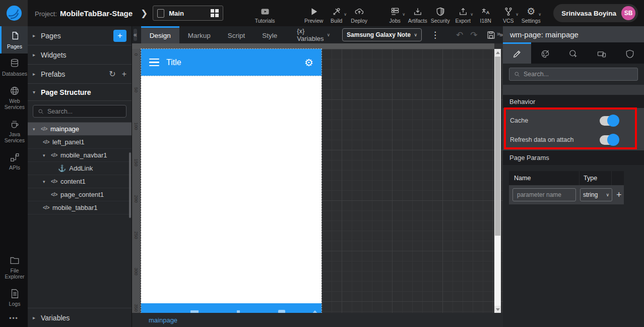 This screenshot has width=644, height=327. What do you see at coordinates (395, 13) in the screenshot?
I see `jobs-button: ∨ Jobs` at bounding box center [395, 13].